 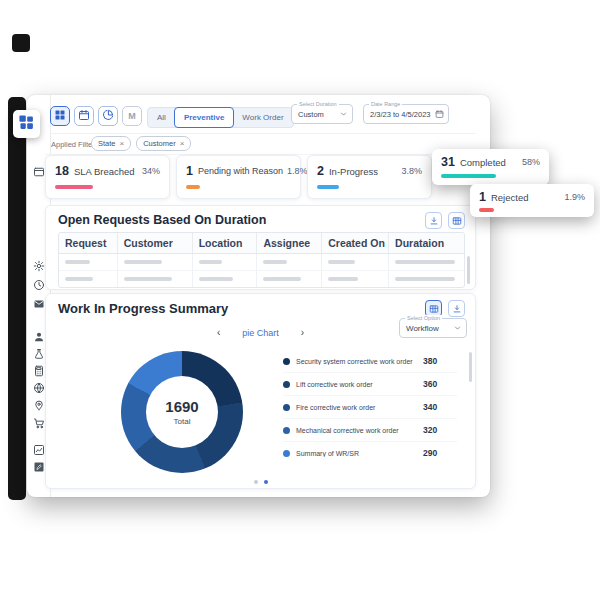 I want to click on kpi-card-in-progress: 2In-Progress3.8%, so click(x=370, y=177).